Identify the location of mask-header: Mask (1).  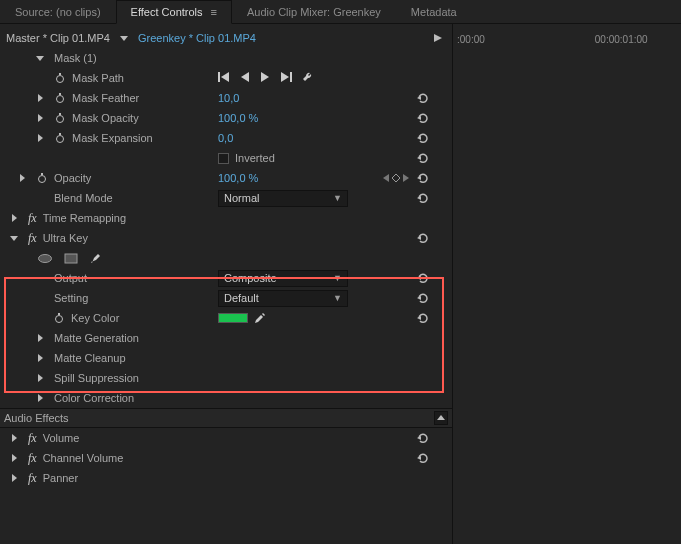
(76, 58).